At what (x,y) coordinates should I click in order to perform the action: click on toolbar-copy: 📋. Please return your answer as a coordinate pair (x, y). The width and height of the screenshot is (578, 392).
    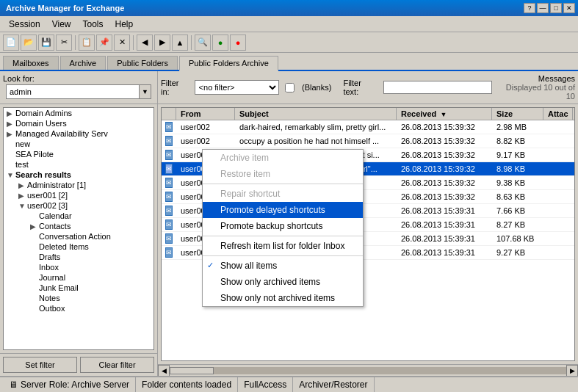
    Looking at the image, I should click on (87, 43).